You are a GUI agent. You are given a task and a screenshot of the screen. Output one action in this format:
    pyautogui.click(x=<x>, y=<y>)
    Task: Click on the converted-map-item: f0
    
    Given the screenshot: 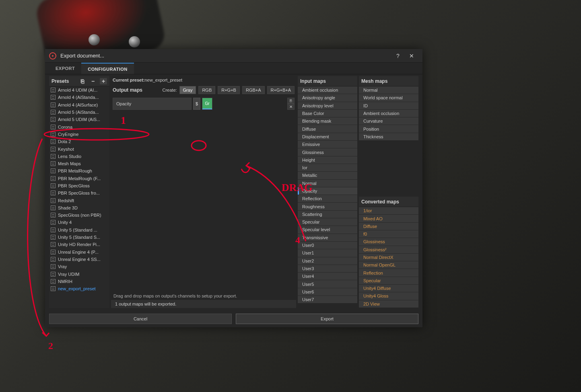 What is the action you would take?
    pyautogui.click(x=389, y=234)
    